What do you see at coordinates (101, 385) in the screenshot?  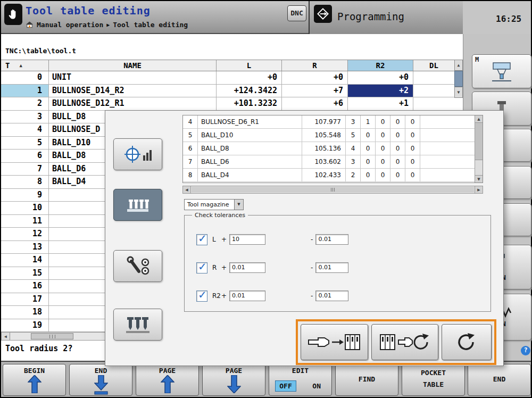 I see `arrow-down-bar-icon` at bounding box center [101, 385].